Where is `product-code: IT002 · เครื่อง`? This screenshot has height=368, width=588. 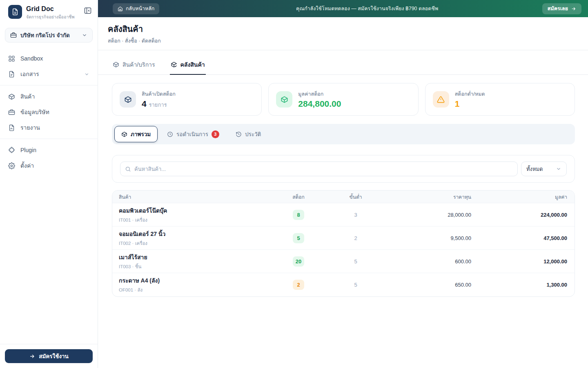
product-code: IT002 · เครื่อง is located at coordinates (196, 243).